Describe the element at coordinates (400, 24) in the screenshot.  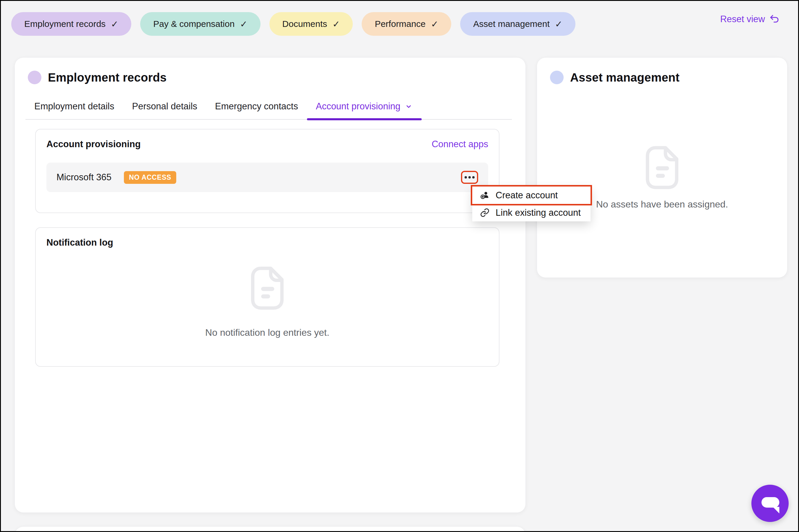
I see `pill-label: Performance` at that location.